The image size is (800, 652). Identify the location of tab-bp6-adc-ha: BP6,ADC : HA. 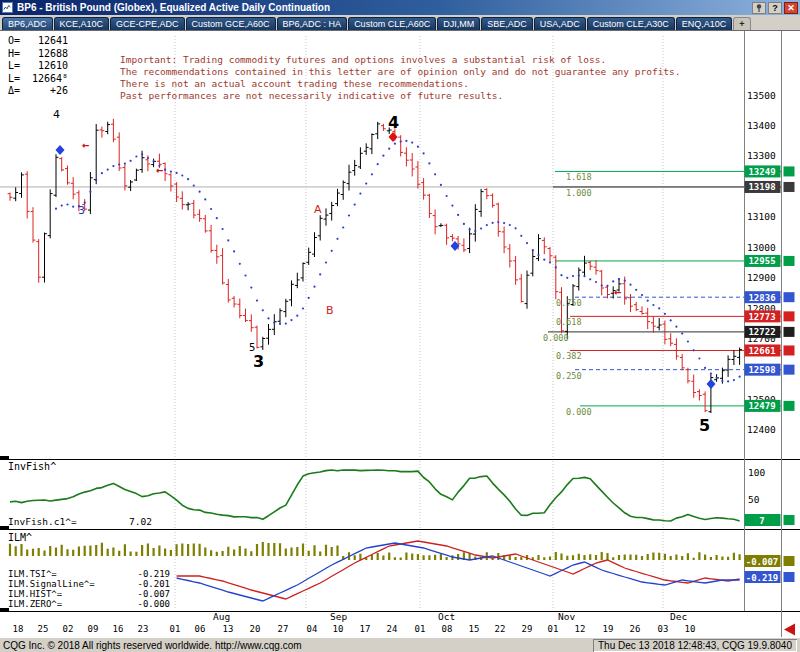
(312, 24).